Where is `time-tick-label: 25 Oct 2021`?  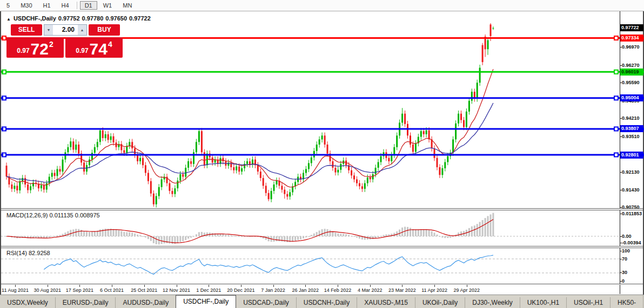
time-tick-label: 25 Oct 2021 is located at coordinates (144, 290).